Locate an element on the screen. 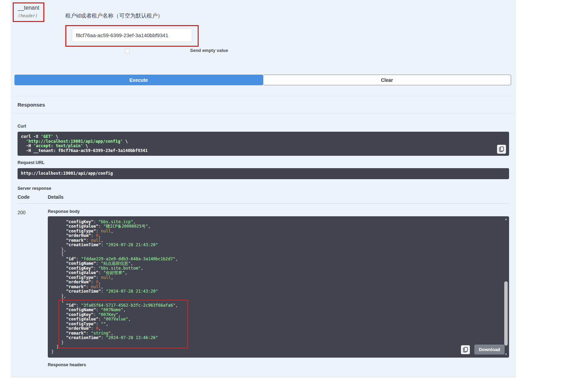 The height and width of the screenshot is (392, 573). send-empty-row: Send empty value is located at coordinates (287, 53).